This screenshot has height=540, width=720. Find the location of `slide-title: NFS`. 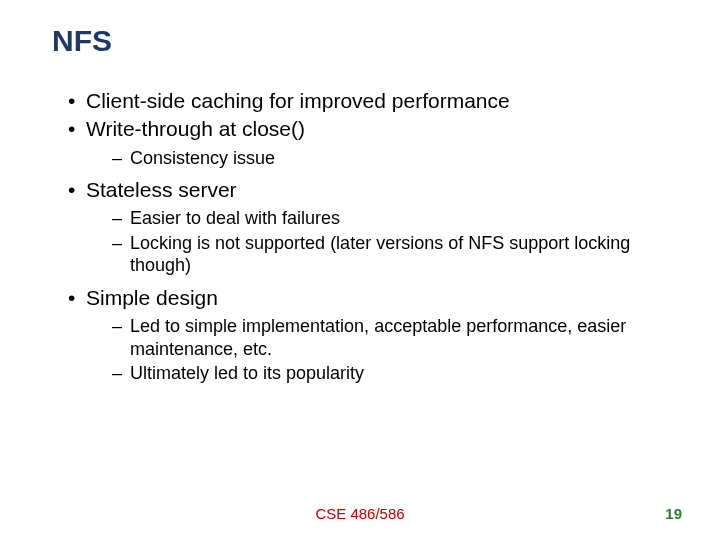

slide-title: NFS is located at coordinates (360, 41).